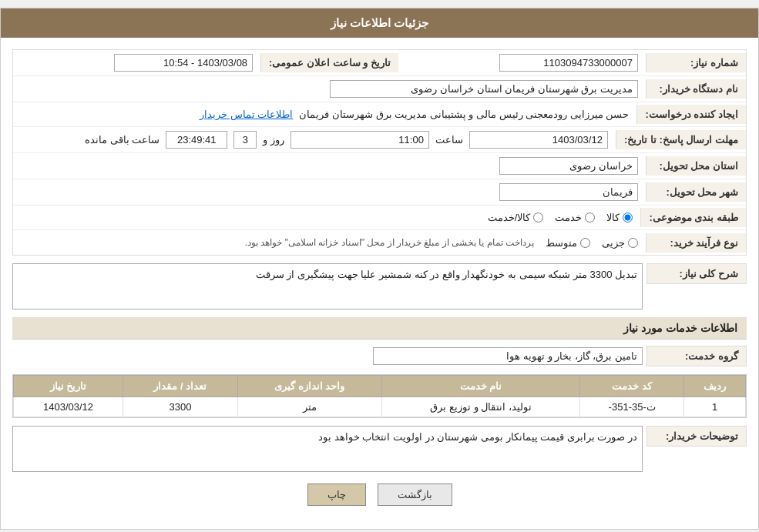  What do you see at coordinates (390, 243) in the screenshot?
I see `farayand-note: پرداخت تمام یا بخشی از مبلغ خریدار از مح…` at bounding box center [390, 243].